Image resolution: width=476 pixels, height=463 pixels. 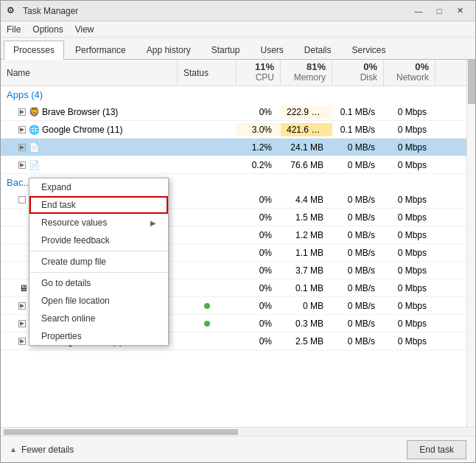 I want to click on tab-app-history: App history, so click(x=169, y=49).